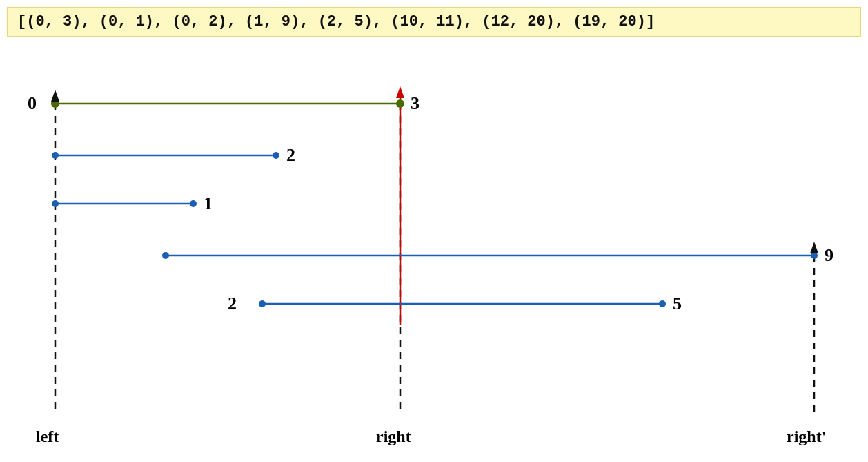  Describe the element at coordinates (415, 104) in the screenshot. I see `label-3: 3` at that location.